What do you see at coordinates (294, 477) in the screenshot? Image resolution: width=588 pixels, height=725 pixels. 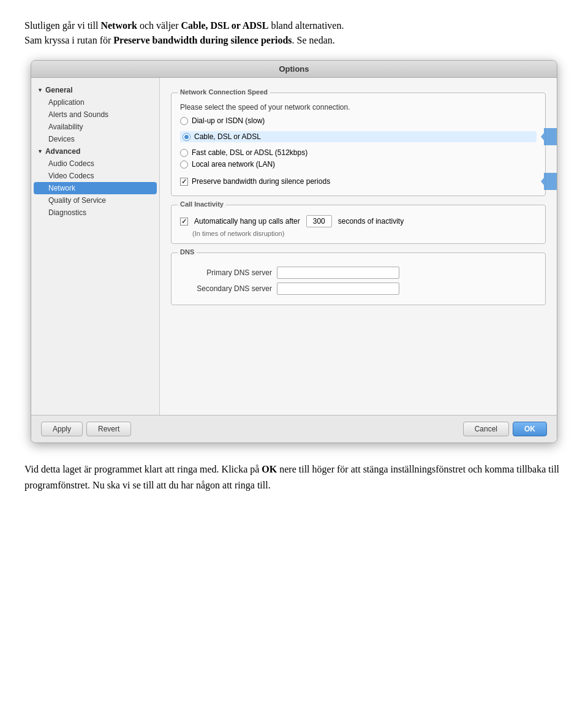 I see `outro-paragraph: Vid detta laget är programmet klart att …` at bounding box center [294, 477].